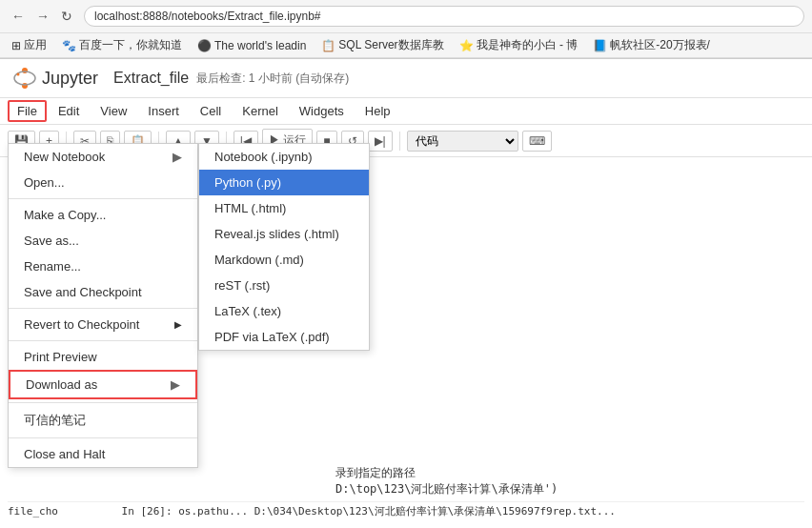 This screenshot has width=812, height=528. What do you see at coordinates (284, 286) in the screenshot?
I see `download-rst: reST (.rst)` at bounding box center [284, 286].